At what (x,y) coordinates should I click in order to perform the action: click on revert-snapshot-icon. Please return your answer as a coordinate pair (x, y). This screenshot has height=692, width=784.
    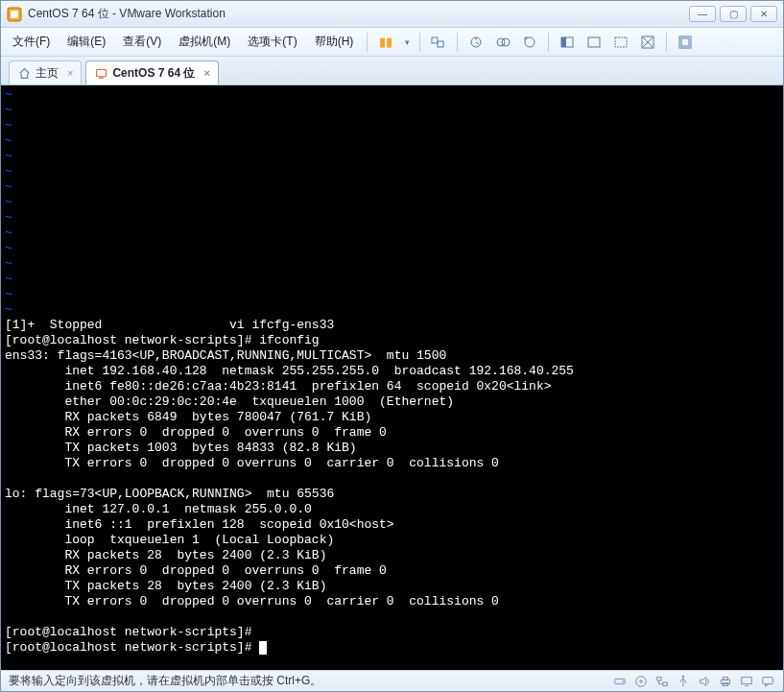
    Looking at the image, I should click on (530, 42).